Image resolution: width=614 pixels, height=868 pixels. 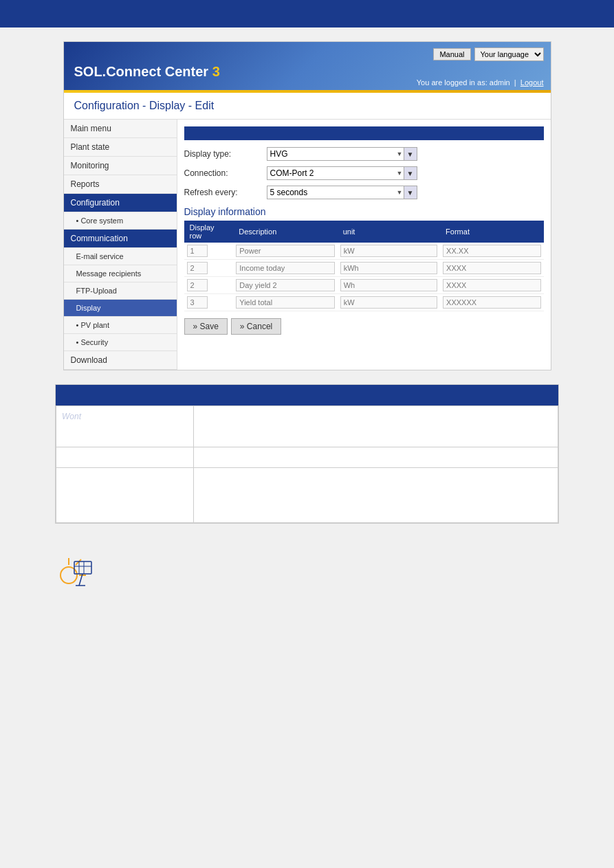 I want to click on row4-description, so click(x=285, y=302).